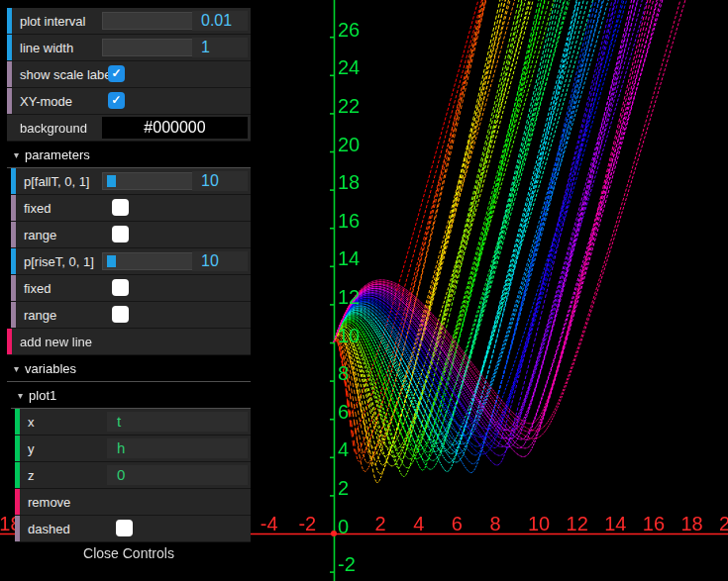 The width and height of the screenshot is (728, 581). What do you see at coordinates (149, 261) in the screenshot?
I see `p-riseT-slider` at bounding box center [149, 261].